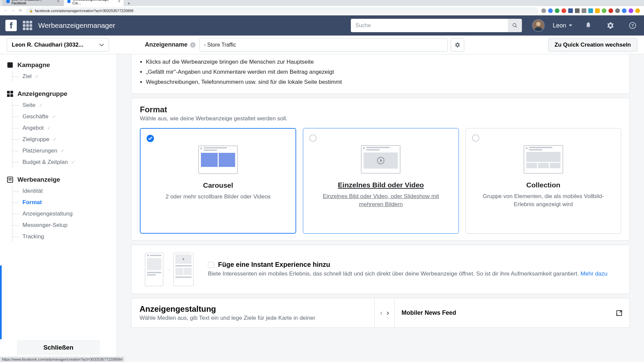 Image resolution: width=644 pixels, height=362 pixels. I want to click on preview-label: Mobiler News Feed, so click(429, 313).